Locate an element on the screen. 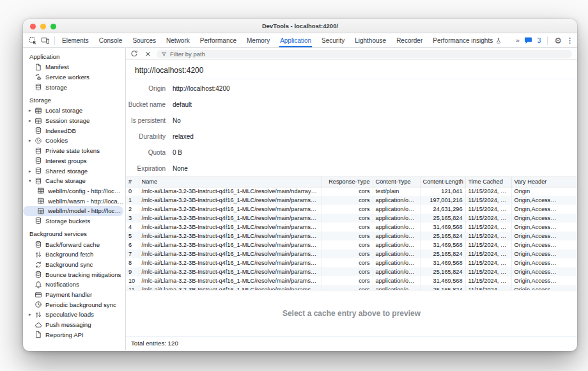 The height and width of the screenshot is (371, 588). sidebar-item-label: Cache storage is located at coordinates (65, 180).